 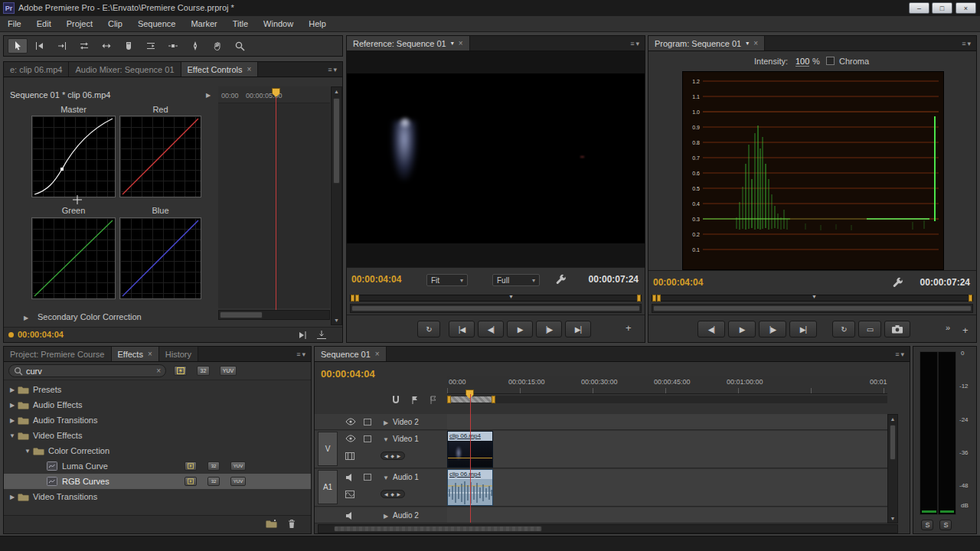 I want to click on tab-audio-mixer: Audio Mixer: Sequence 01, so click(x=125, y=69).